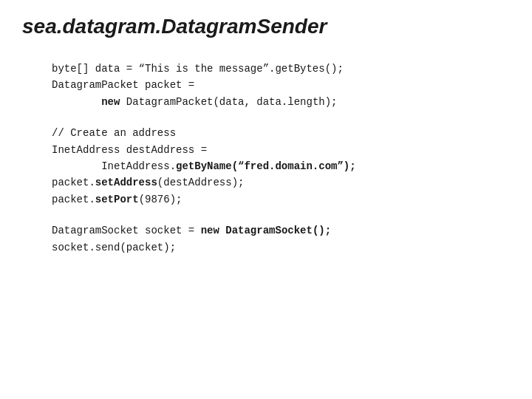 The height and width of the screenshot is (399, 532). I want to click on code-line-1-1: byte[] data = “This is the message”.getB…, so click(281, 69).